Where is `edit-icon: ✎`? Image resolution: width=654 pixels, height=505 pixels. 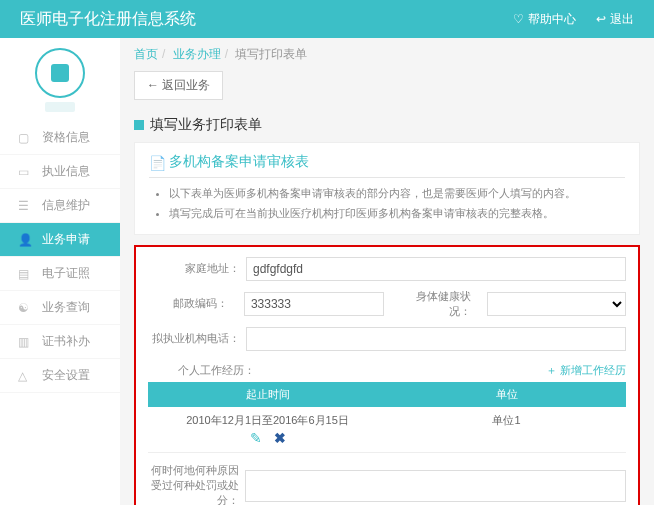 edit-icon: ✎ is located at coordinates (256, 438).